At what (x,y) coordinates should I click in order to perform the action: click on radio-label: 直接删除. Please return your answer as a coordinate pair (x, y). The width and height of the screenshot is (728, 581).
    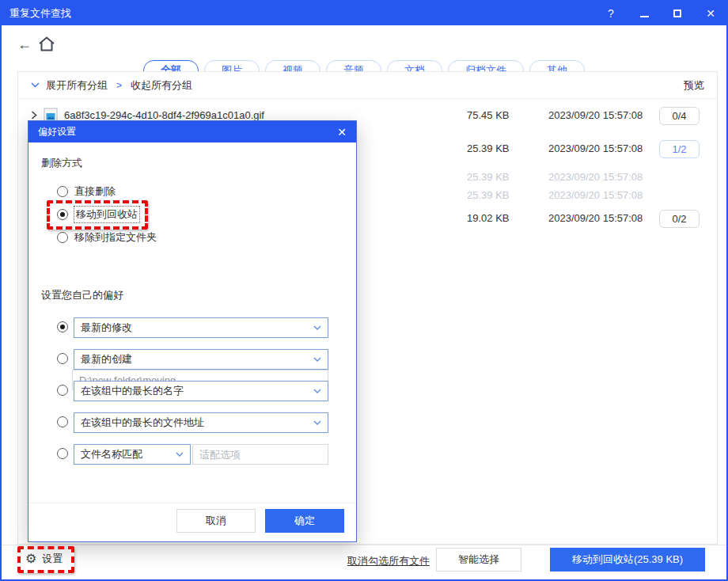
    Looking at the image, I should click on (95, 192).